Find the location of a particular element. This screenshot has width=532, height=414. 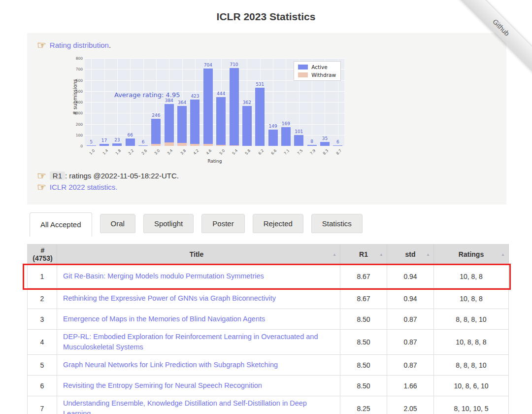

r1-text: : ratings @2022-11-05-18:22-UTC. is located at coordinates (122, 175).